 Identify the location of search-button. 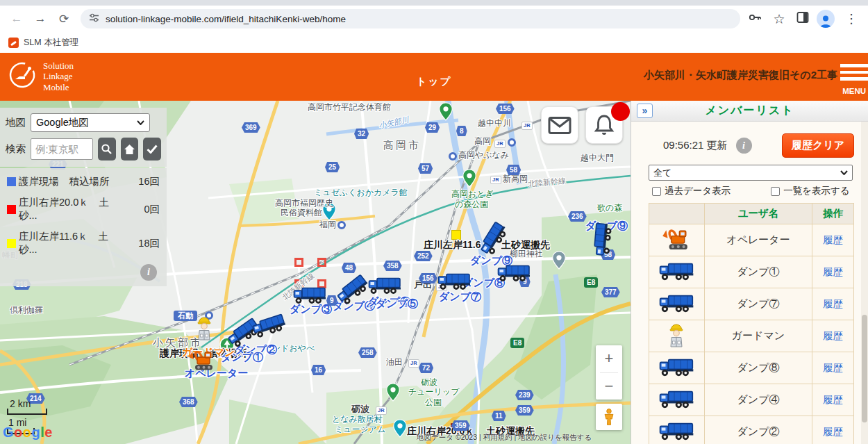
(107, 149).